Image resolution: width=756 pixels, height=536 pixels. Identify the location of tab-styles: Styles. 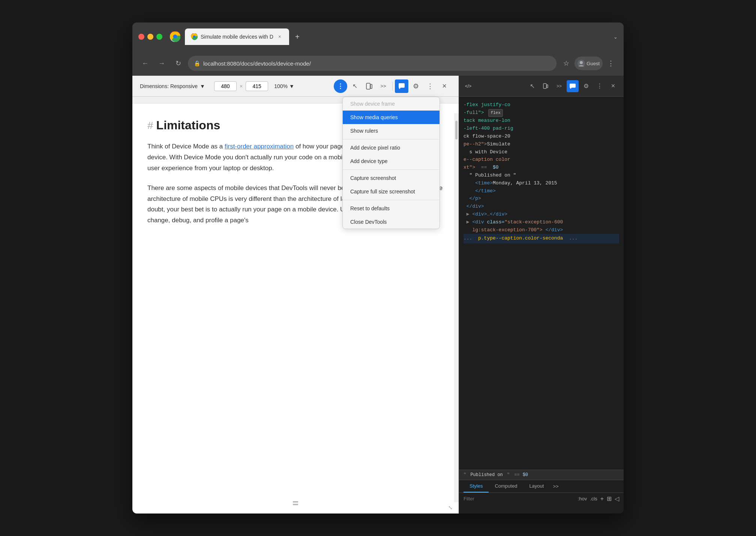
(476, 487).